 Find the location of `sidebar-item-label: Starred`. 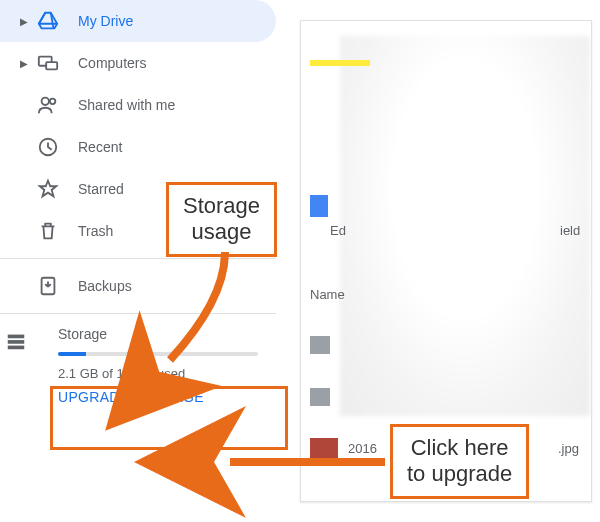

sidebar-item-label: Starred is located at coordinates (101, 189).